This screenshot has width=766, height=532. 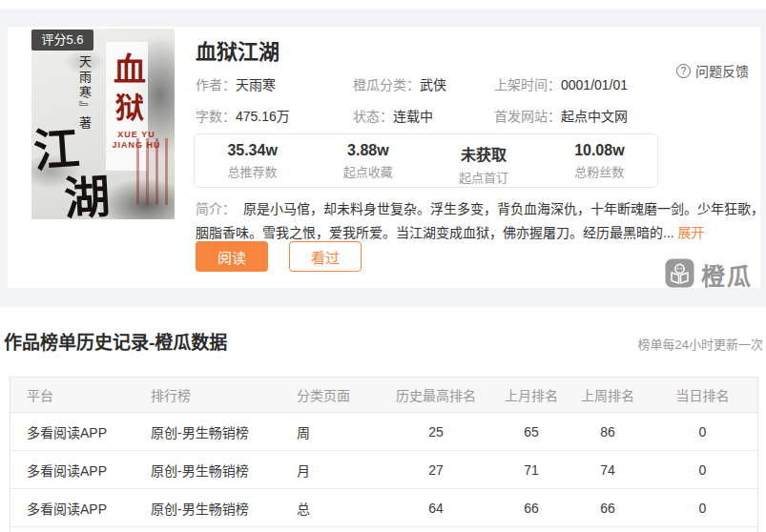 What do you see at coordinates (383, 432) in the screenshot?
I see `table-row: 多看阅读APP 原创-男生畅销榜 周 25 65 86 0` at bounding box center [383, 432].